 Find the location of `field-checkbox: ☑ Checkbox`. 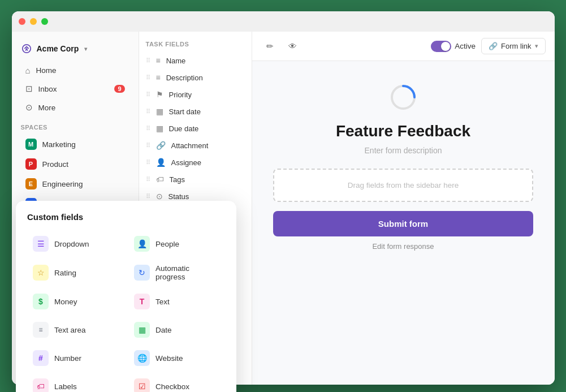

field-checkbox: ☑ Checkbox is located at coordinates (176, 382).